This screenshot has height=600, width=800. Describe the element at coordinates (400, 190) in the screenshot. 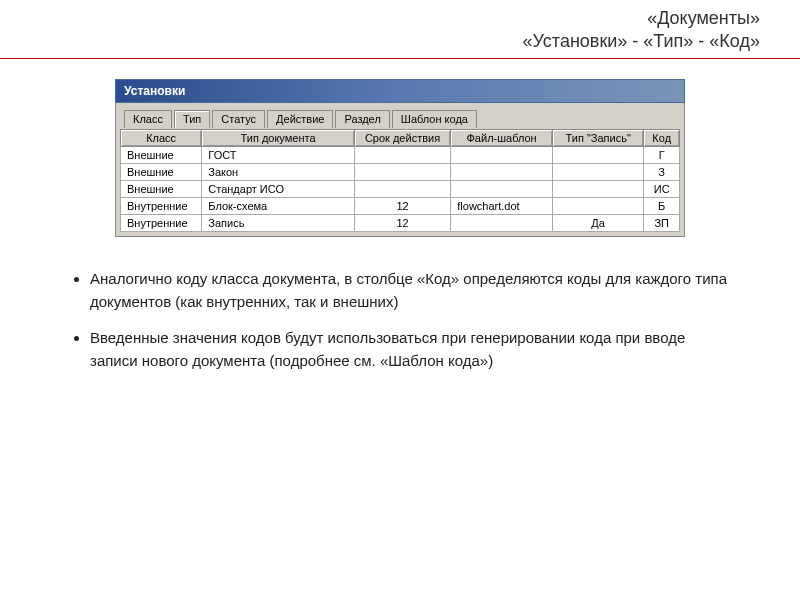

I see `table-body: ВнешниеГОСТГВнешниеЗаконЗВнешниеСтандарт…` at that location.